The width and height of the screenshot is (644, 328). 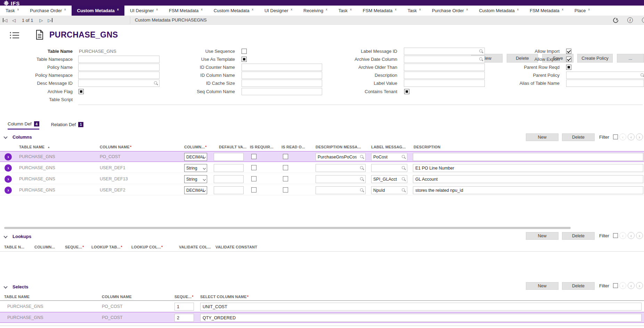 What do you see at coordinates (441, 59) in the screenshot?
I see `archive-date-column-input` at bounding box center [441, 59].